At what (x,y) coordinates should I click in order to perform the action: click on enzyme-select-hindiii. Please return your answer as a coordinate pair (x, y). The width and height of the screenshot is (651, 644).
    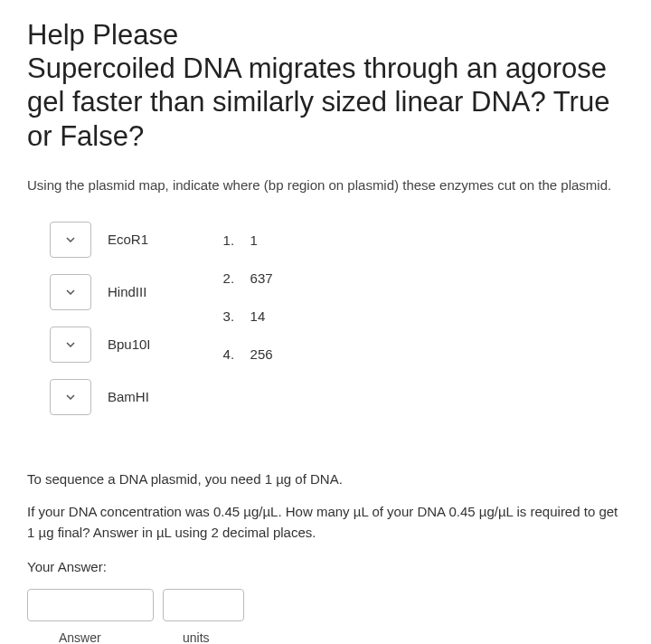
    Looking at the image, I should click on (71, 292).